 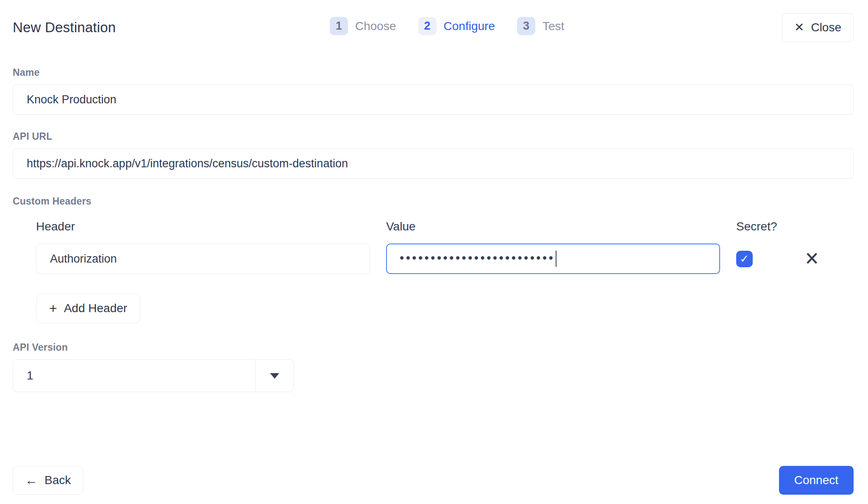 I want to click on back-label: Back, so click(x=58, y=480).